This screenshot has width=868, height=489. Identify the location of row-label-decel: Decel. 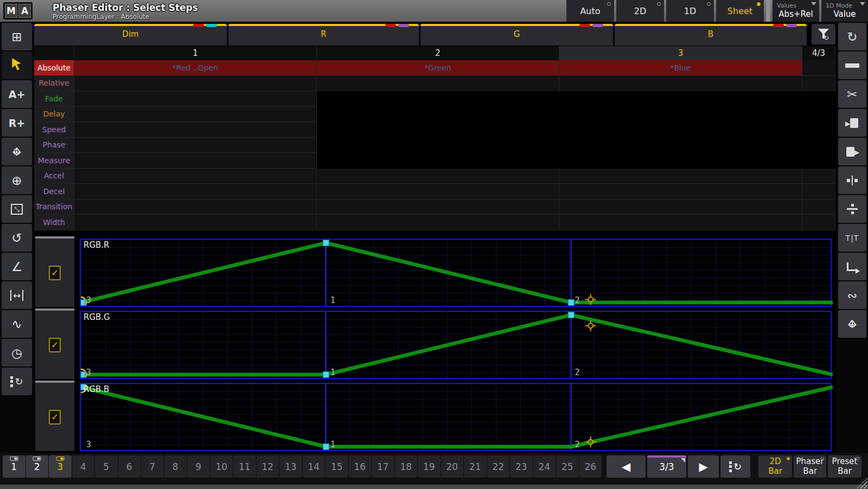
(54, 192).